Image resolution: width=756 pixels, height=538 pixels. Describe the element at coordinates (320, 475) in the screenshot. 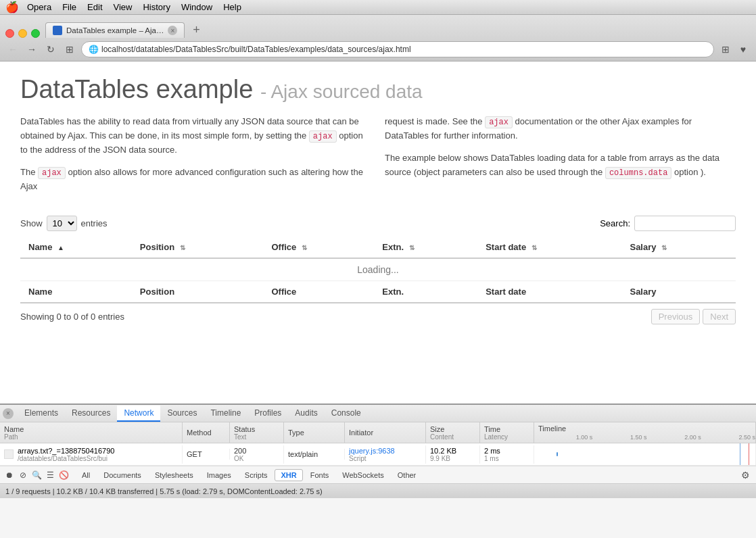

I see `filter-fonts: Fonts` at that location.